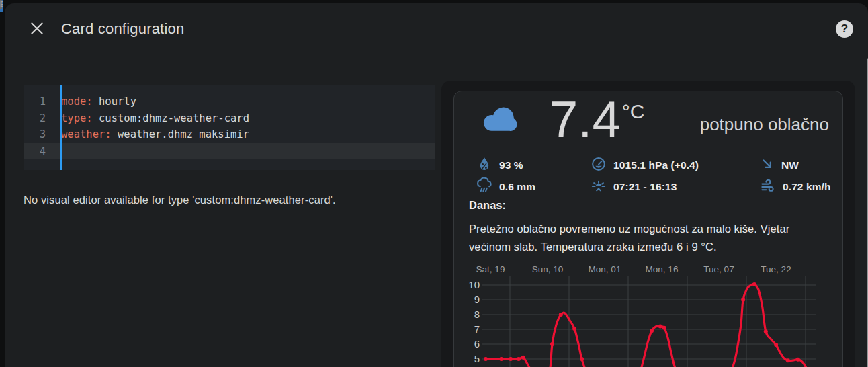 The image size is (868, 367). What do you see at coordinates (719, 269) in the screenshot?
I see `svg-text: Tue, 07` at bounding box center [719, 269].